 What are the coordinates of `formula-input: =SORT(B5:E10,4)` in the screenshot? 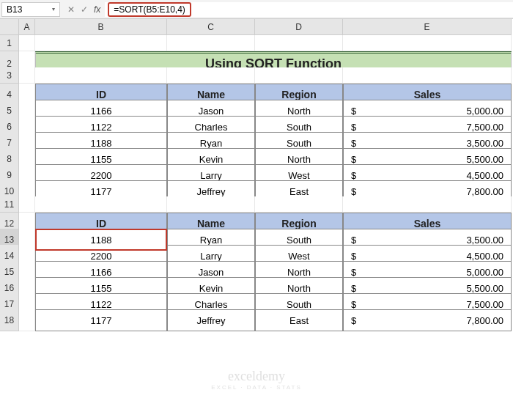 It's located at (309, 10).